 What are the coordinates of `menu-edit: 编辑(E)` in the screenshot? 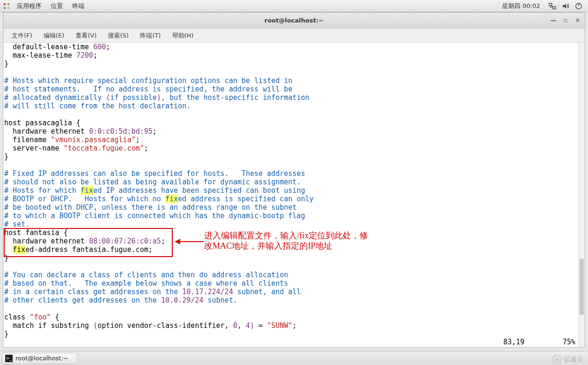 It's located at (54, 36).